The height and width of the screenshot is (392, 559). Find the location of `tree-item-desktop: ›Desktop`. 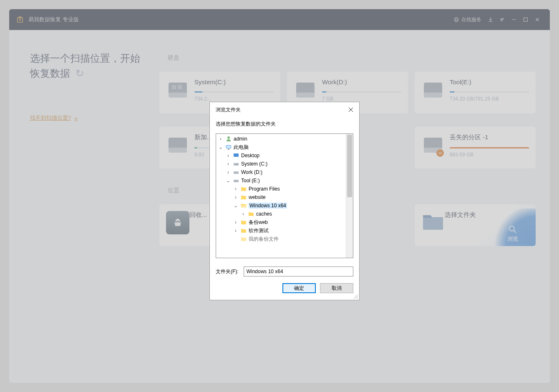

tree-item-desktop: ›Desktop is located at coordinates (285, 156).